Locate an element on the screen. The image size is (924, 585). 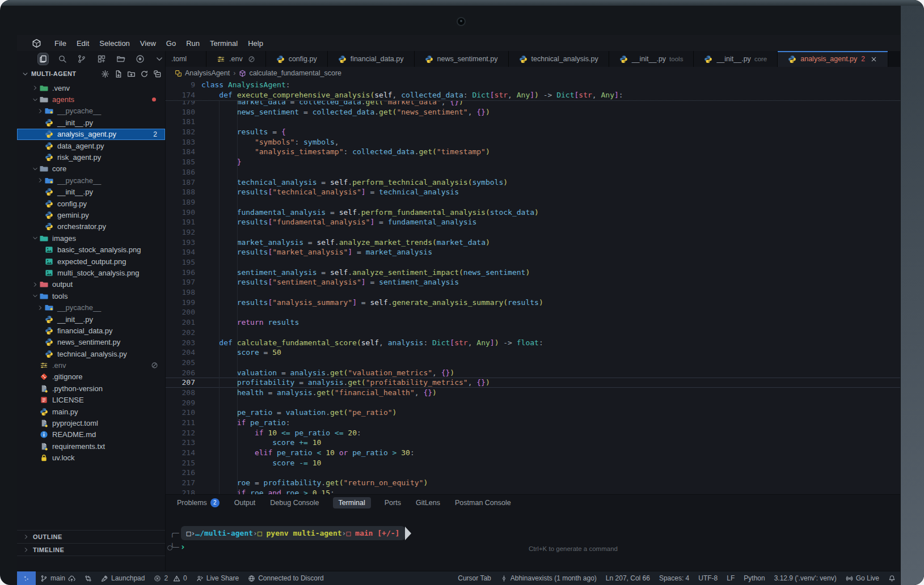
code-line-202: 202 is located at coordinates (533, 333).